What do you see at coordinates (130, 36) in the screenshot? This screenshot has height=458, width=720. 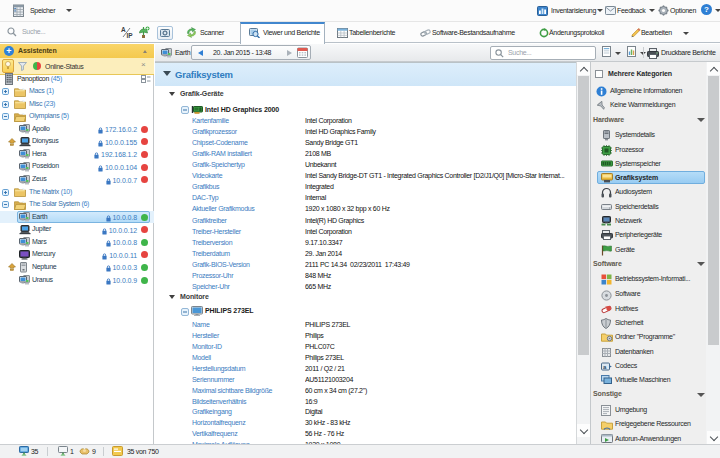 I see `svg-text: IP` at bounding box center [130, 36].